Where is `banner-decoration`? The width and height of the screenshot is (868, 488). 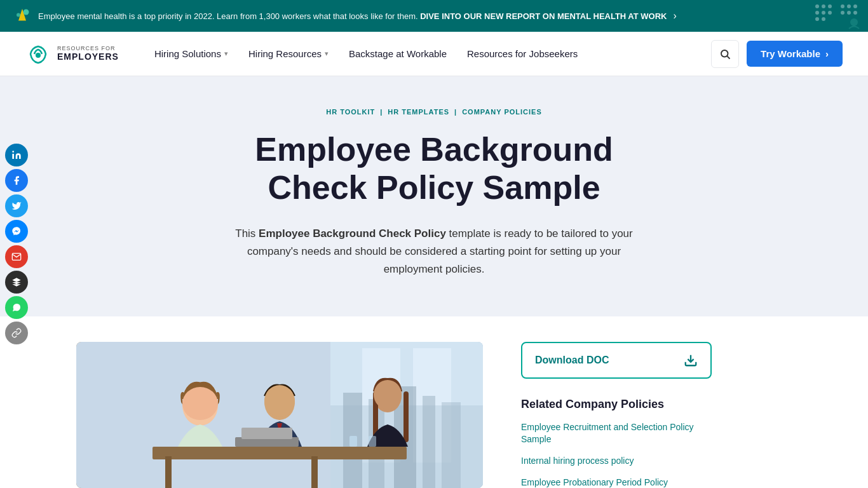 banner-decoration is located at coordinates (836, 16).